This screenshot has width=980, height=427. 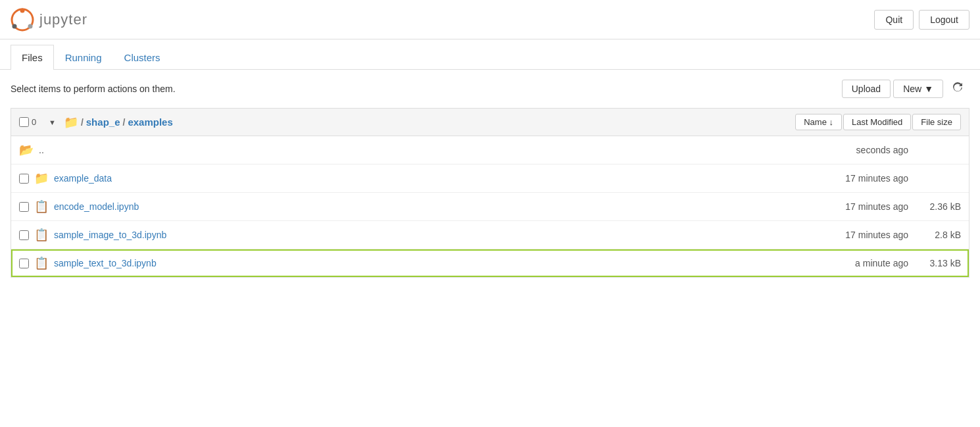 I want to click on refresh-button, so click(x=958, y=89).